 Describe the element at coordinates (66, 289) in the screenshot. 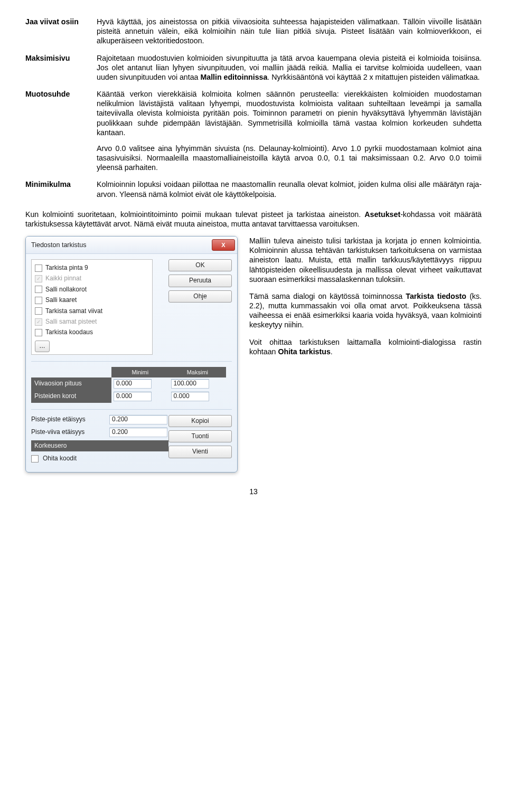

I see `label-salli-nollakorot: Salli nollakorot` at that location.